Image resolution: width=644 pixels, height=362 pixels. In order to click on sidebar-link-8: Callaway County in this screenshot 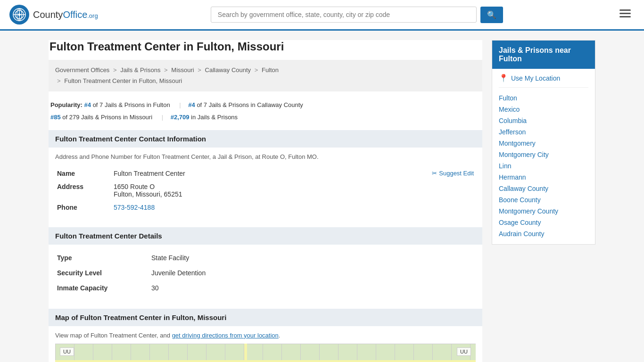, I will do `click(523, 189)`.